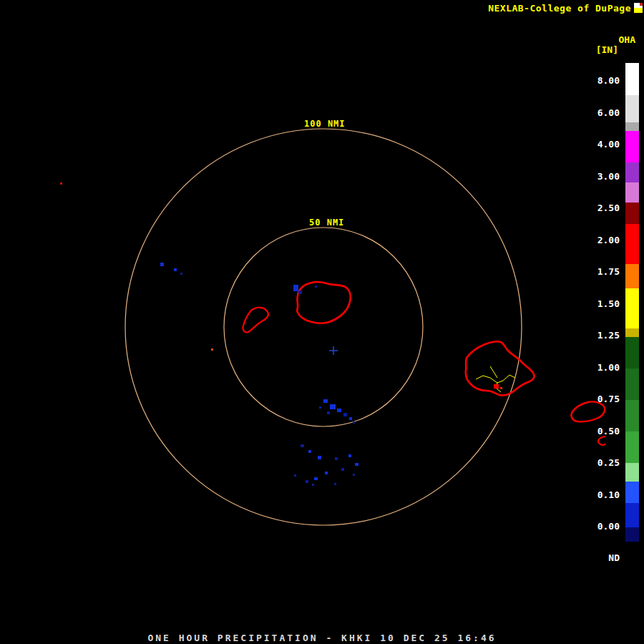 This screenshot has width=644, height=644. Describe the element at coordinates (333, 351) in the screenshot. I see `radar-site-marker` at that location.